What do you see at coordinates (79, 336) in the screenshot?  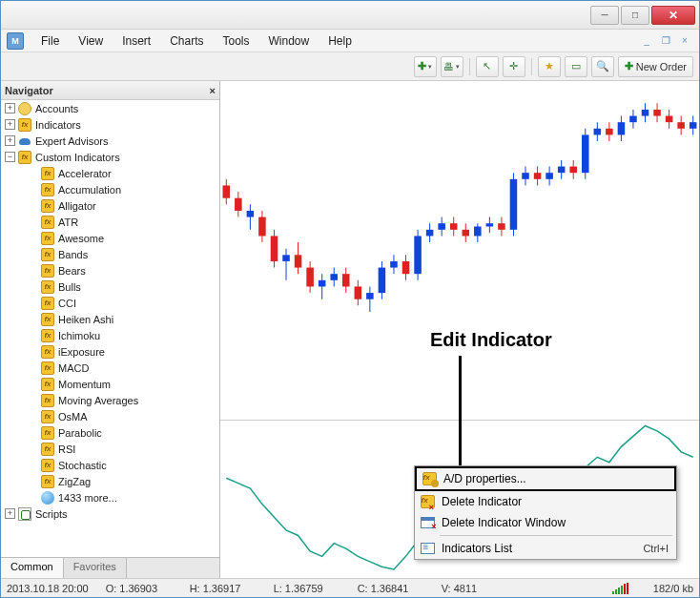 I see `tree-label: Ichimoku` at bounding box center [79, 336].